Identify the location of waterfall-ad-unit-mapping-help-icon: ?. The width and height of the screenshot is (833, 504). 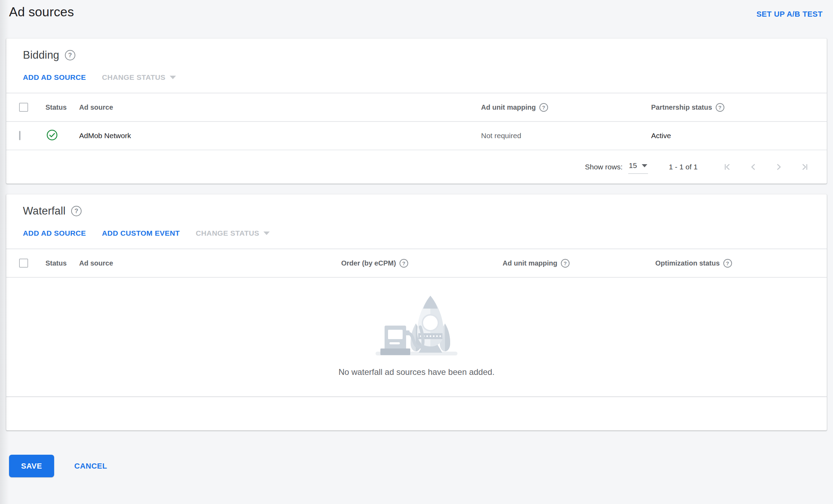
(565, 263).